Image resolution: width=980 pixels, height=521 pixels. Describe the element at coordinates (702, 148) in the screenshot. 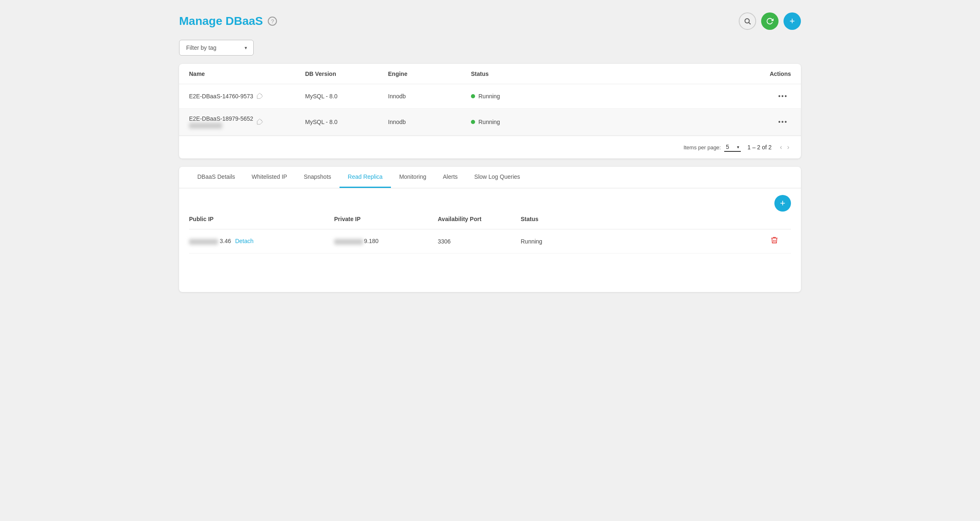

I see `items-per-page-label: Items per page:` at that location.